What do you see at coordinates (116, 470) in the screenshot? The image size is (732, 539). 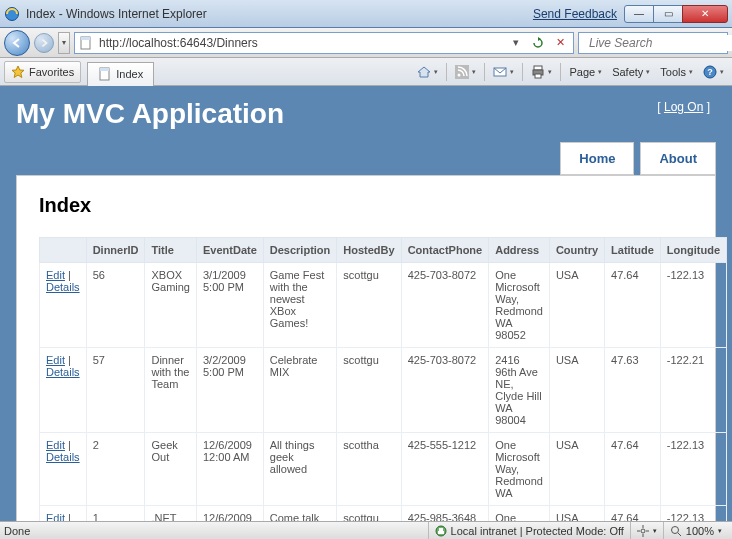 I see `cell-id: 2` at bounding box center [116, 470].